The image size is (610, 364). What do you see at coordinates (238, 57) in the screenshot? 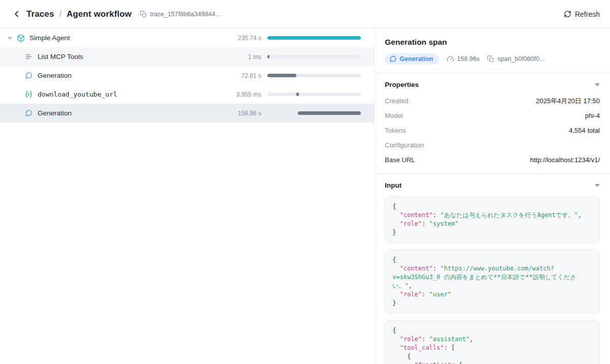
I see `span-duration: 1 ms` at bounding box center [238, 57].